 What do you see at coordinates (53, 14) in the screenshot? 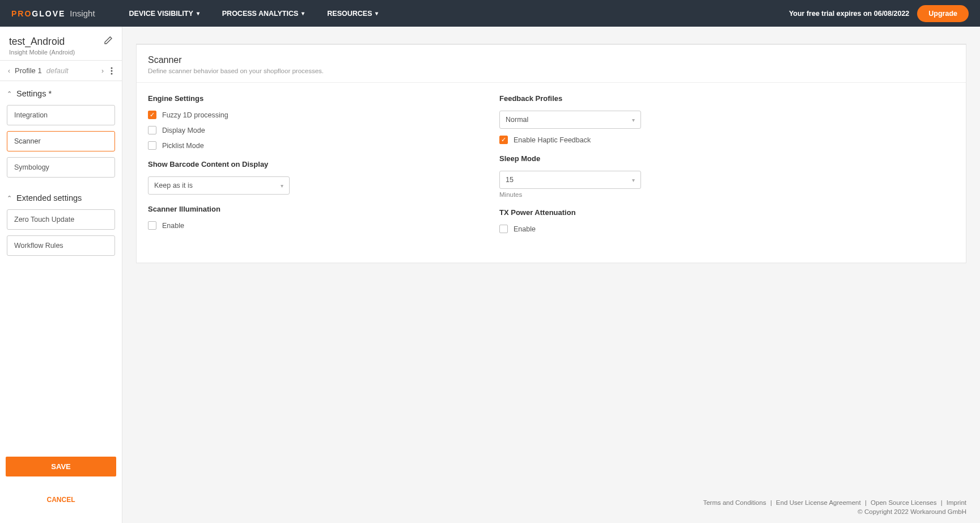
I see `logo: PROGLOVE Insight` at bounding box center [53, 14].